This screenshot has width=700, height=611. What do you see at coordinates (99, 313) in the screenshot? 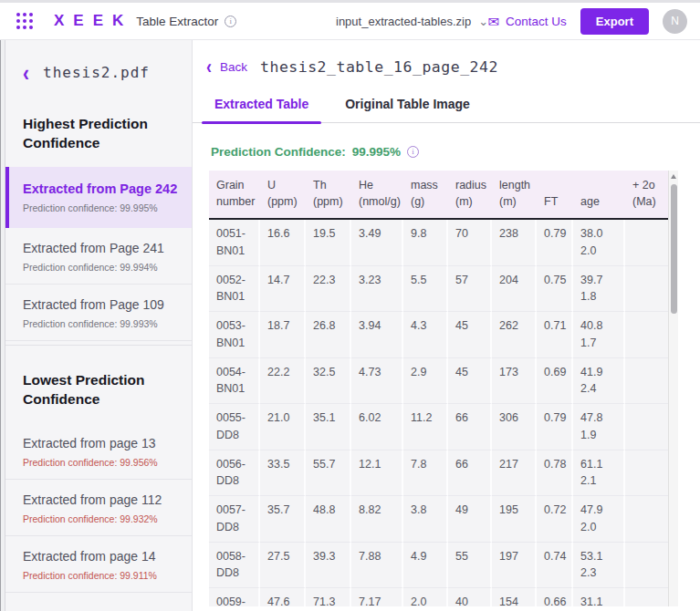
I see `sidebar-item-page-109: Extracted from Page 109 Prediction confi…` at bounding box center [99, 313].